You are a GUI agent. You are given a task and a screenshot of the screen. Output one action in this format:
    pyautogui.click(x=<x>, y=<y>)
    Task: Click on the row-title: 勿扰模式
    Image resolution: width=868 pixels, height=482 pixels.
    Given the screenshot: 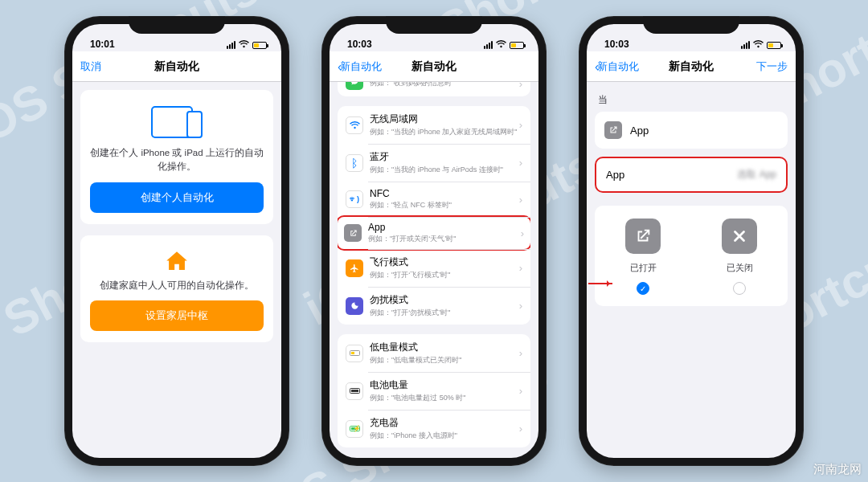 What is the action you would take?
    pyautogui.click(x=444, y=300)
    